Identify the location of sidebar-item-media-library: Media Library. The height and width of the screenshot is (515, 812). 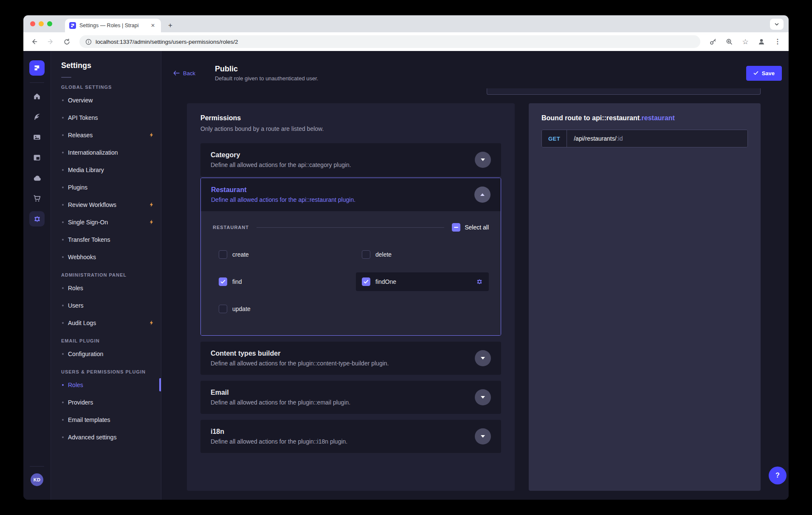
(106, 170).